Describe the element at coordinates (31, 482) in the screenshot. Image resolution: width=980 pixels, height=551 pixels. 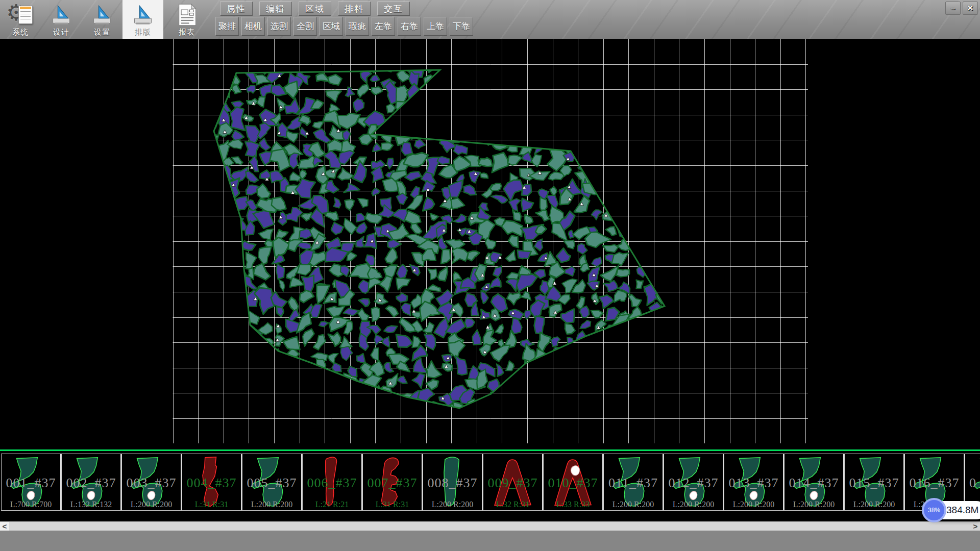
I see `piece-thumbnail-001_#37: 001_#37L:700 R:700` at that location.